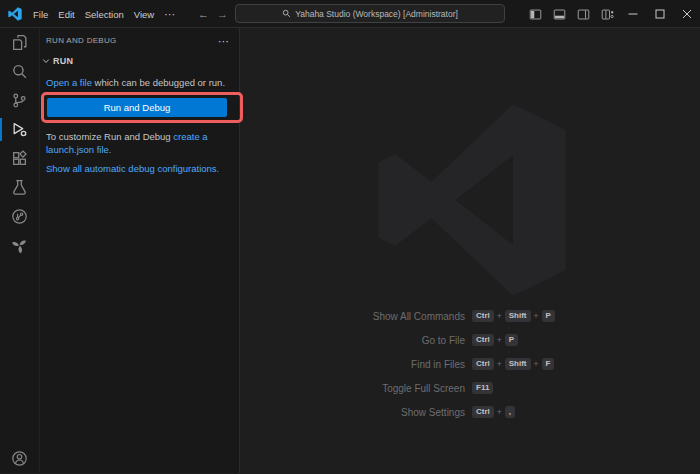 Image resolution: width=700 pixels, height=474 pixels. What do you see at coordinates (204, 14) in the screenshot?
I see `back-button: ←` at bounding box center [204, 14].